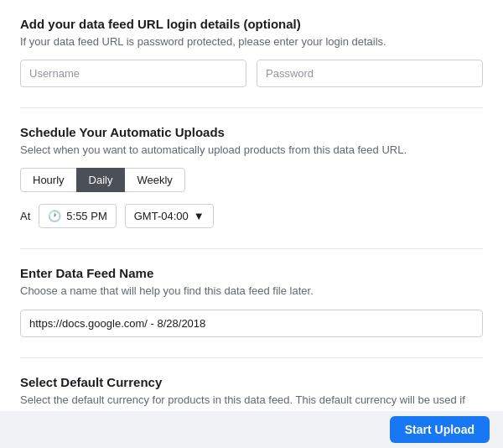  What do you see at coordinates (252, 133) in the screenshot?
I see `schedule-title: Schedule Your Automatic Uploads` at bounding box center [252, 133].